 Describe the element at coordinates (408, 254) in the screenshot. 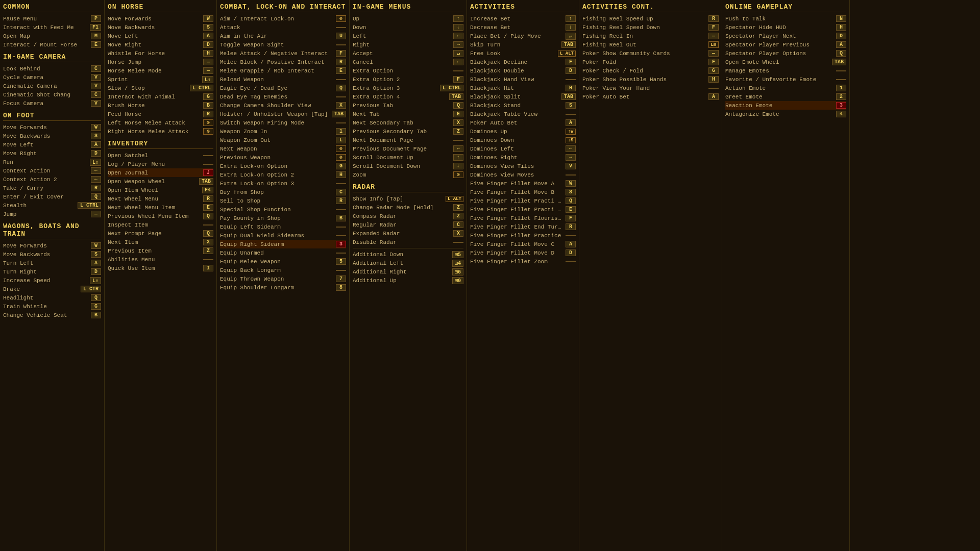

I see `list-item: Additional Down ⊞5` at that location.